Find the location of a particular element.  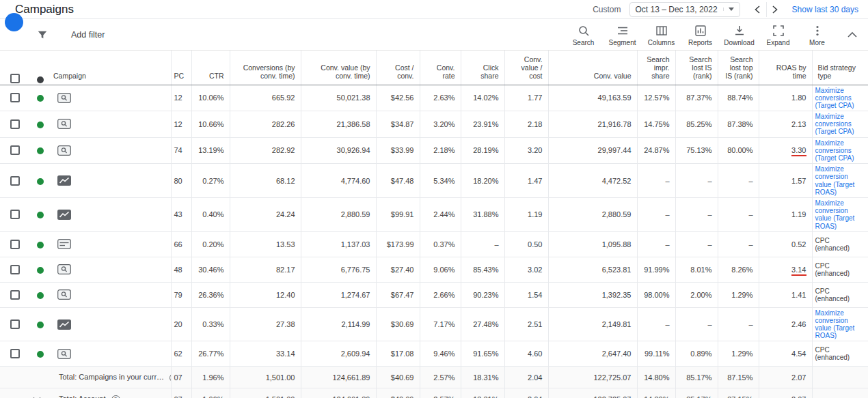

search-button: Search is located at coordinates (584, 35).